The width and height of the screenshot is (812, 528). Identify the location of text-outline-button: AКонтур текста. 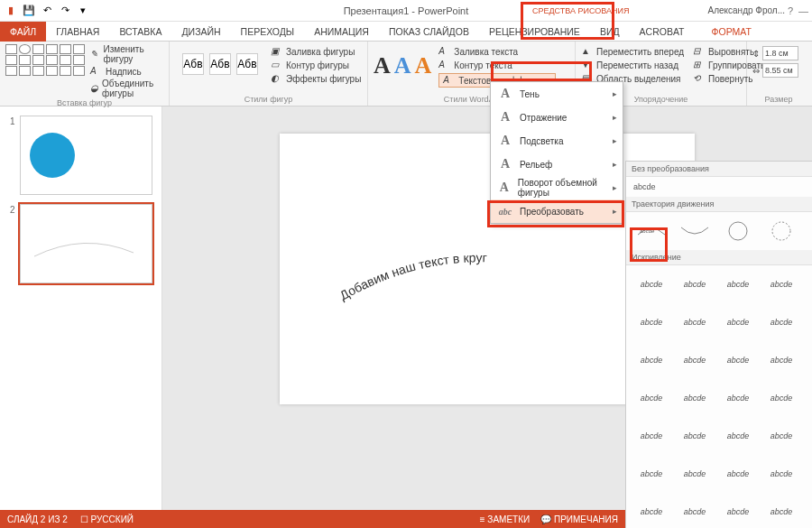
(497, 65).